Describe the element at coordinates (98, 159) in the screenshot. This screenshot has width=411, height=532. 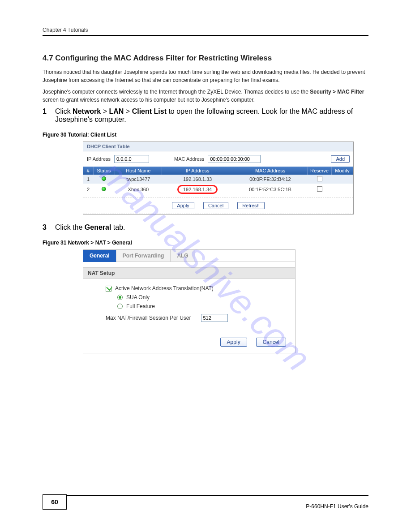
I see `ip-address-label: IP Address` at that location.